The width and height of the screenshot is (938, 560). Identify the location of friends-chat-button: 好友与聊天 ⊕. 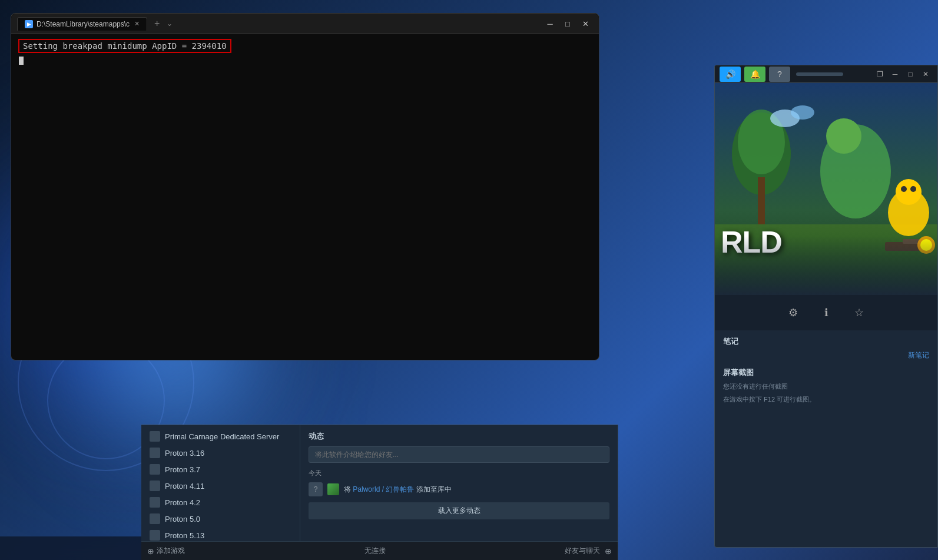
(588, 551).